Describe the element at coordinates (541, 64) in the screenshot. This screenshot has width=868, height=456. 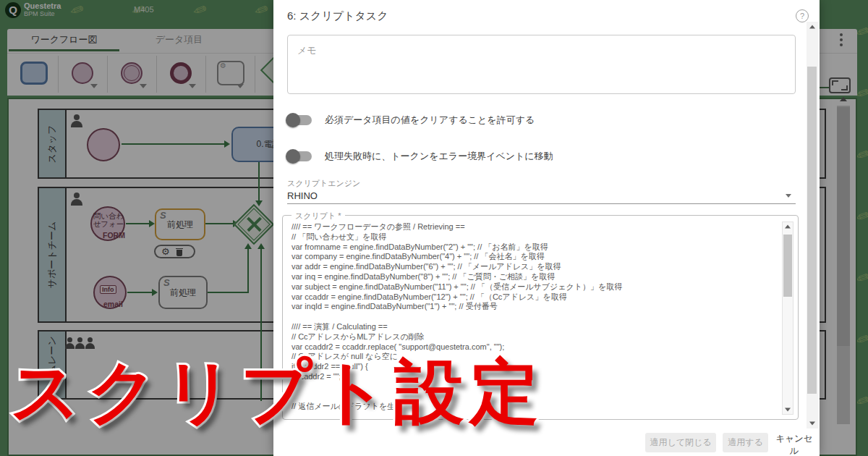
I see `memo-textarea: メモ` at that location.